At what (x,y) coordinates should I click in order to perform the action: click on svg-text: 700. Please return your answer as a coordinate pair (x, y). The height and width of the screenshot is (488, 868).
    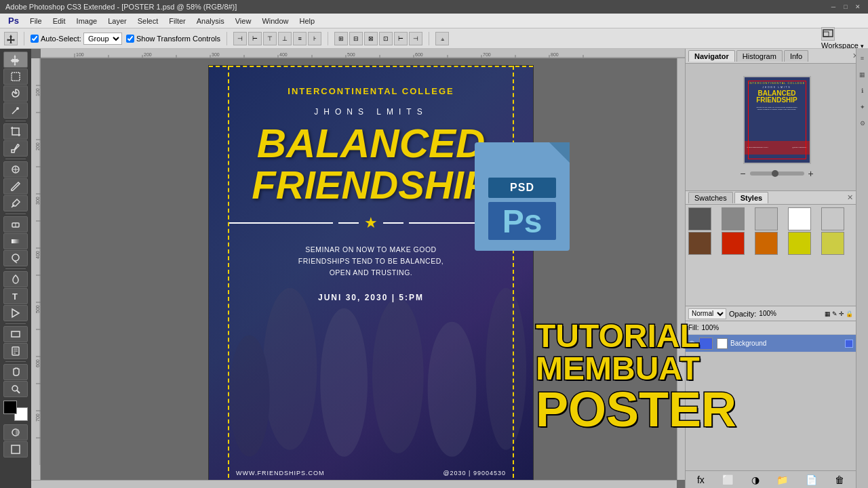
    Looking at the image, I should click on (38, 418).